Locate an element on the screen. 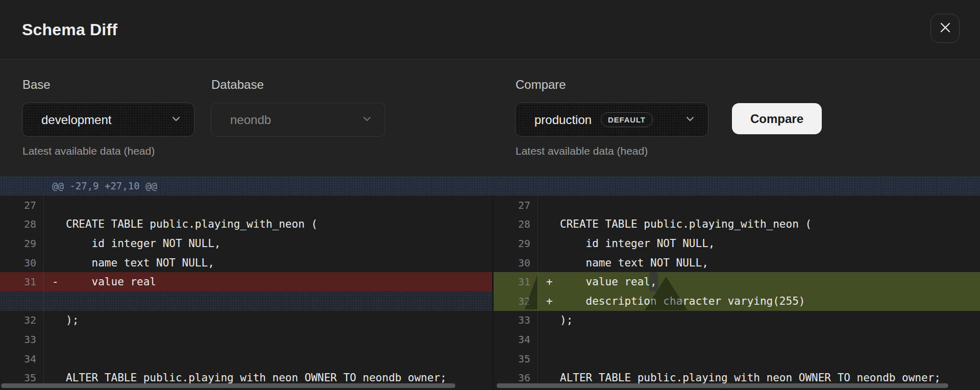  diff-row: 35 is located at coordinates (737, 359).